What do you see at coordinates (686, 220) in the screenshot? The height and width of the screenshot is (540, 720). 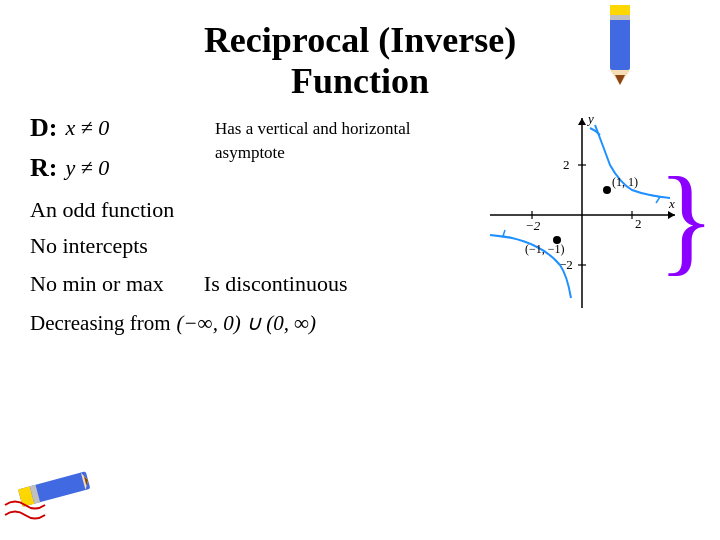 I see `curly-brace-decoration: }` at bounding box center [686, 220].